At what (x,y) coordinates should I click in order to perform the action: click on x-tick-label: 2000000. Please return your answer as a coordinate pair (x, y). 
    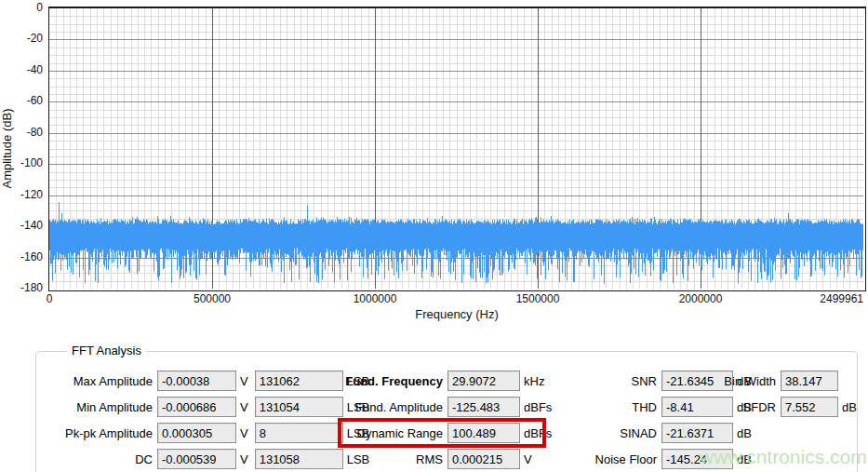
    Looking at the image, I should click on (701, 299).